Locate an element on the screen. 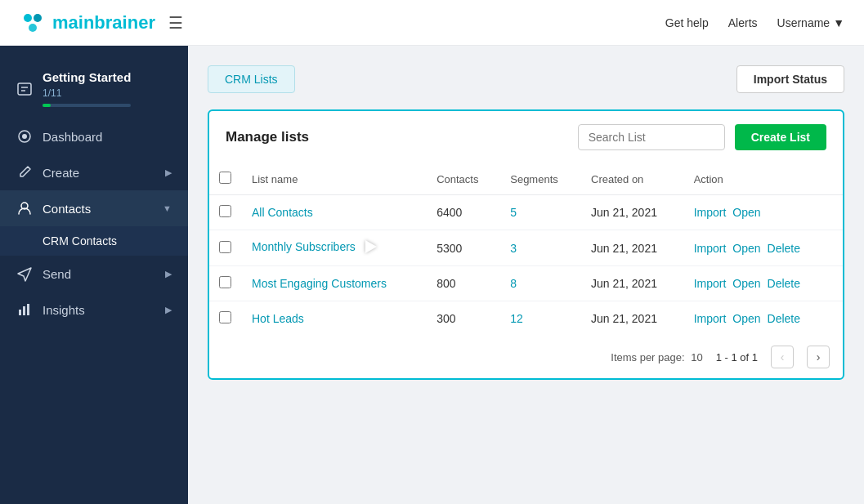 This screenshot has height=504, width=864. header-segments: Segments is located at coordinates (541, 180).